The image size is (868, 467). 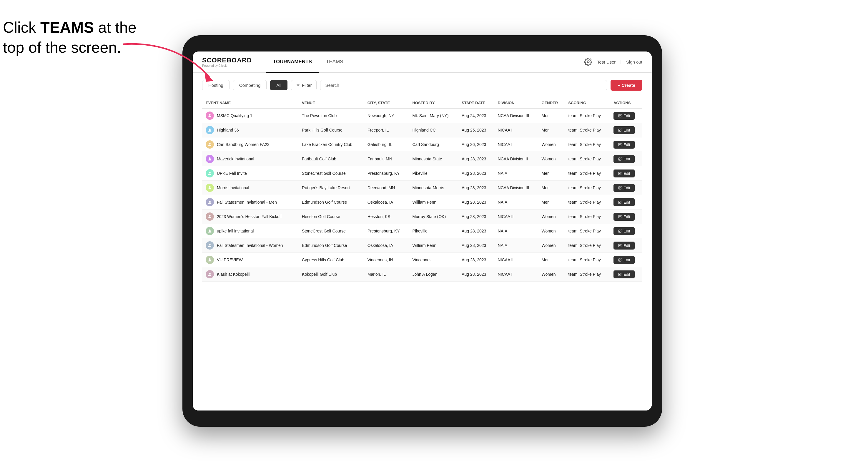 What do you see at coordinates (331, 245) in the screenshot?
I see `cell-venue: Edmundson Golf Course` at bounding box center [331, 245].